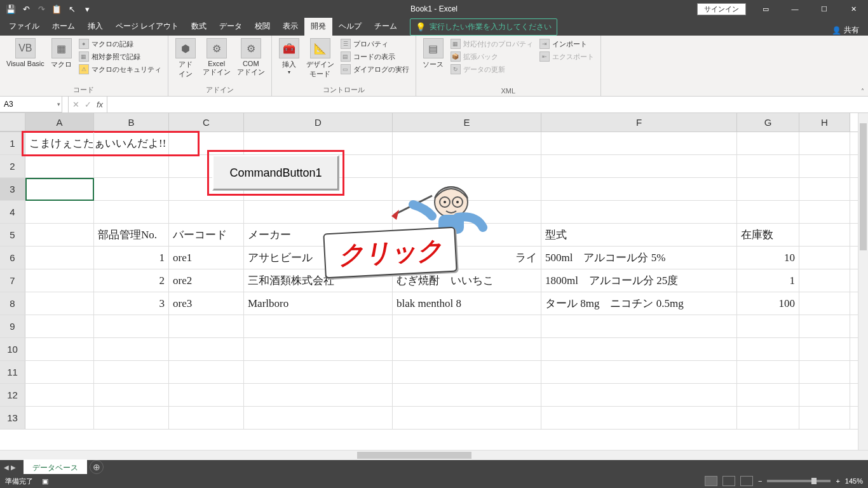 Image resolution: width=868 pixels, height=488 pixels. I want to click on tab-home: ホーム, so click(64, 27).